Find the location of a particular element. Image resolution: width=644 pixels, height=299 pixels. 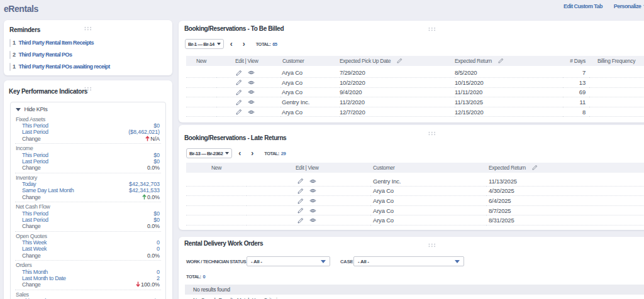

table-row: Arya Co6/4/2025 is located at coordinates (415, 201).